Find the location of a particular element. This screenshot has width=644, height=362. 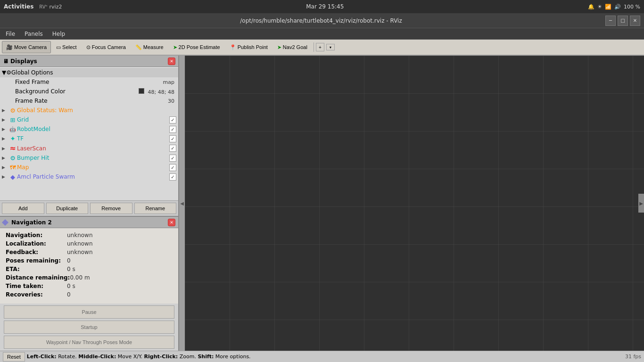

minimize-button: ─ is located at coordinates (611, 21).